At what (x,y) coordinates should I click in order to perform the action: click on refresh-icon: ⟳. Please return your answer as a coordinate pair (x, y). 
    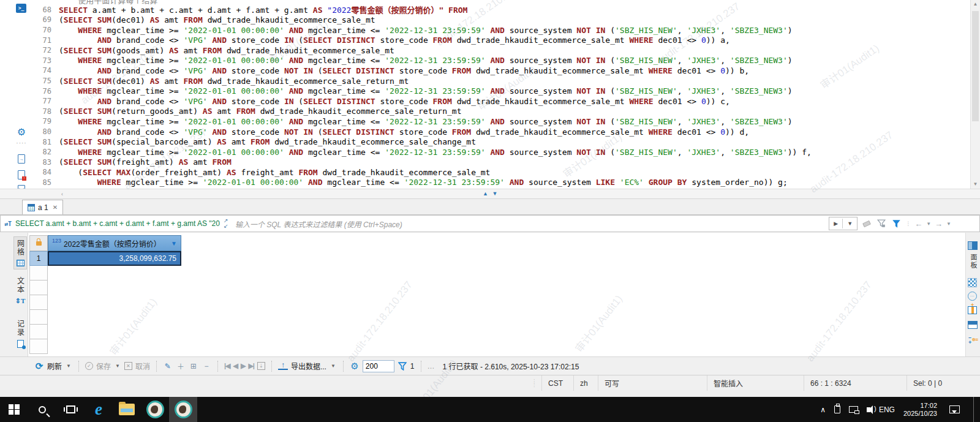
    Looking at the image, I should click on (39, 366).